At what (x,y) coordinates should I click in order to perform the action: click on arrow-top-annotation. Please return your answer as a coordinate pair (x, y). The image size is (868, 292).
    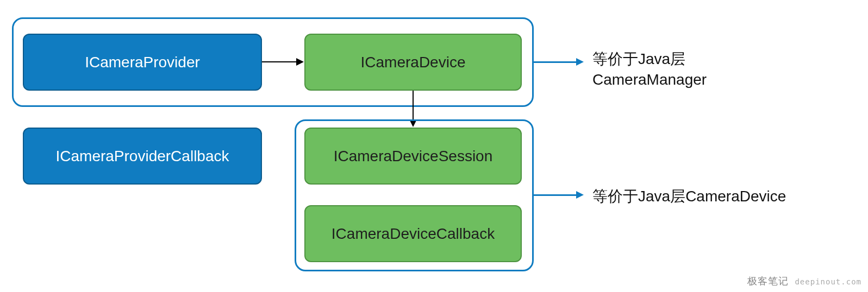
    Looking at the image, I should click on (555, 62).